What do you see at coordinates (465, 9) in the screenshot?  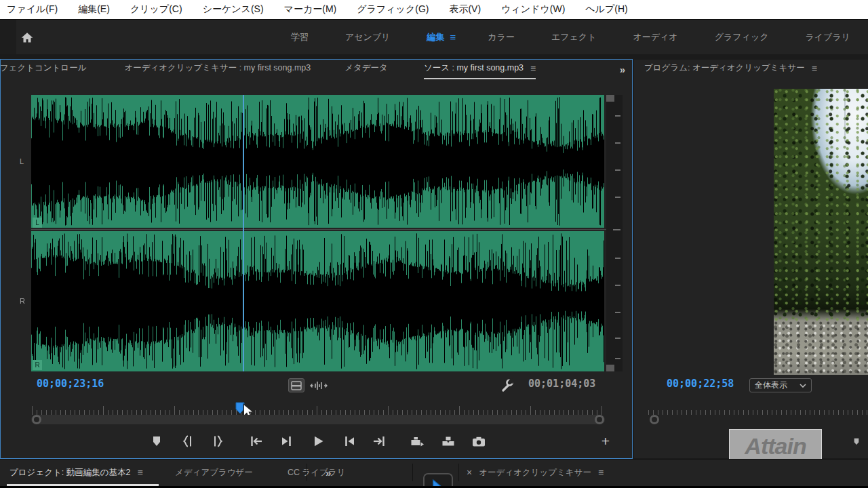 I see `menu-item-6: 表示(V)` at bounding box center [465, 9].